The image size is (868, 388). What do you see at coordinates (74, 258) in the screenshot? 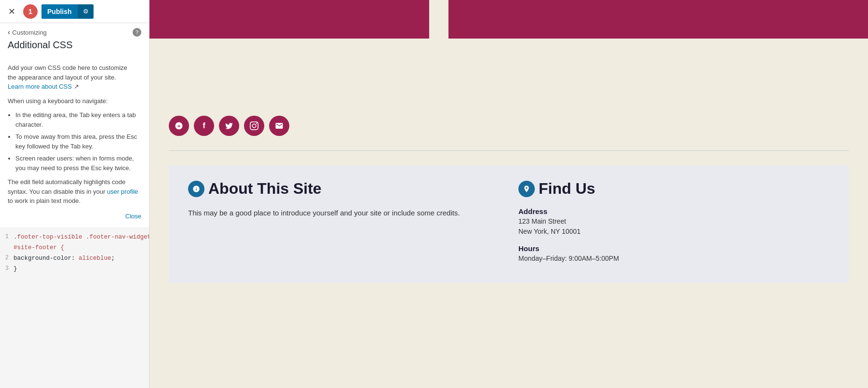
I see `code-line-2: 2 background-color: aliceblue;` at bounding box center [74, 258].